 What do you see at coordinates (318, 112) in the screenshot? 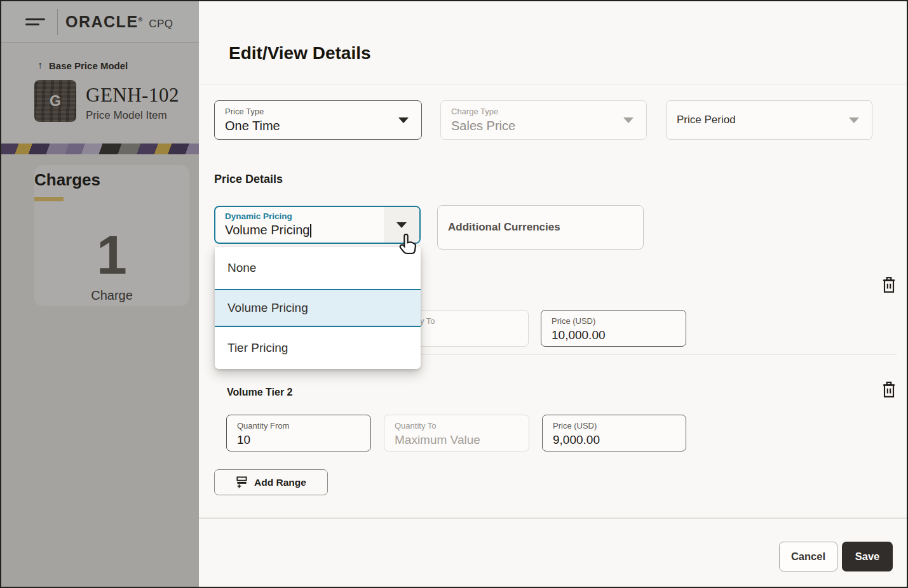
I see `price-type-label: Price Type` at bounding box center [318, 112].